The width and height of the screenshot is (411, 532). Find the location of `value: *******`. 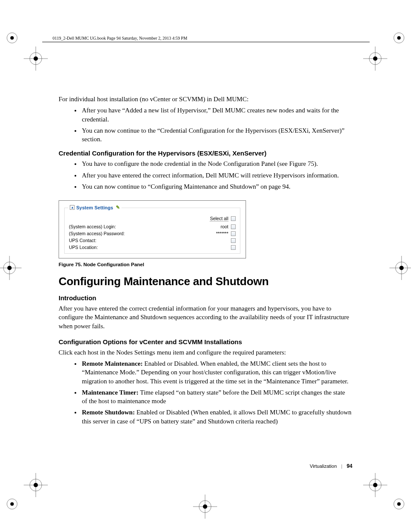

value: ******* is located at coordinates (222, 233).